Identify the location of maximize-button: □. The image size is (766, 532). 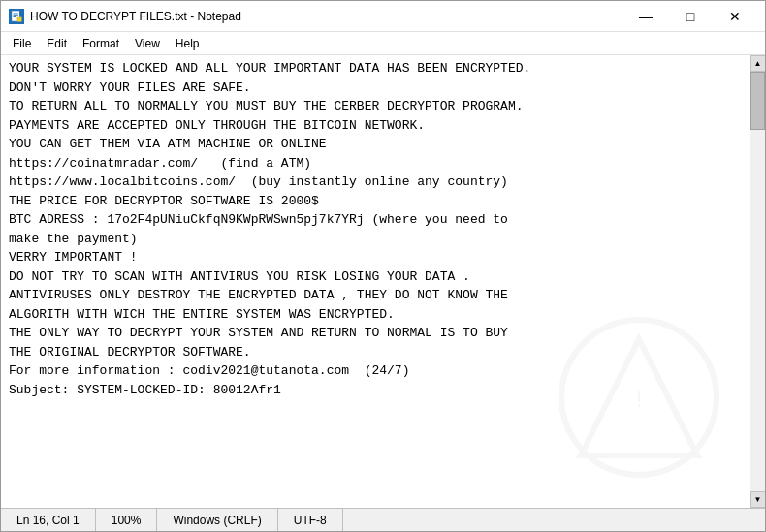
(690, 16).